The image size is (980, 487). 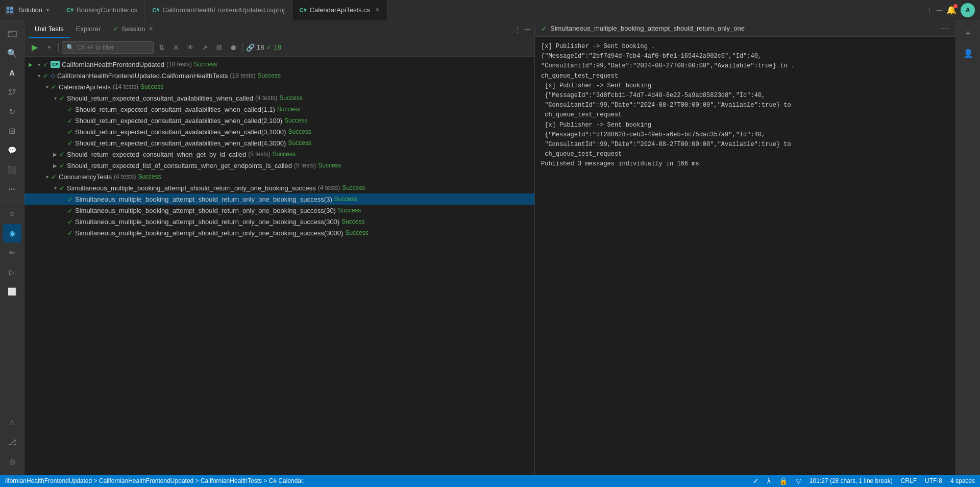 I want to click on export-button: ↗, so click(x=205, y=47).